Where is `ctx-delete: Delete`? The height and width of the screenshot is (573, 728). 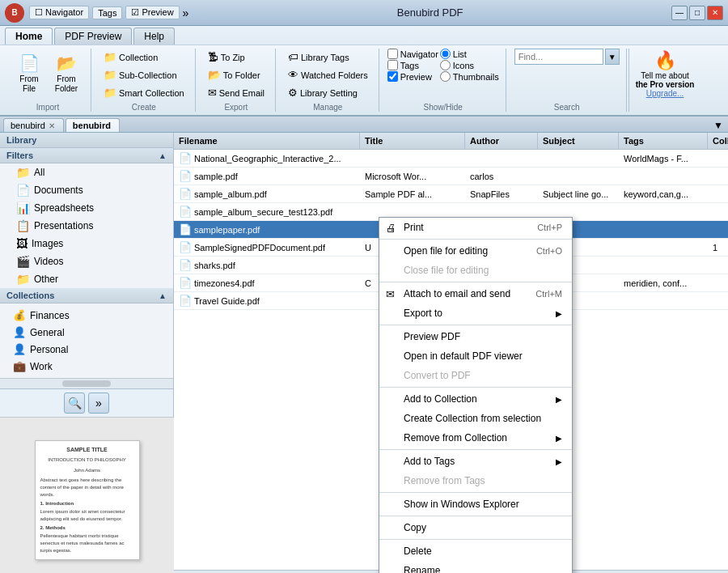
ctx-delete: Delete is located at coordinates (476, 551).